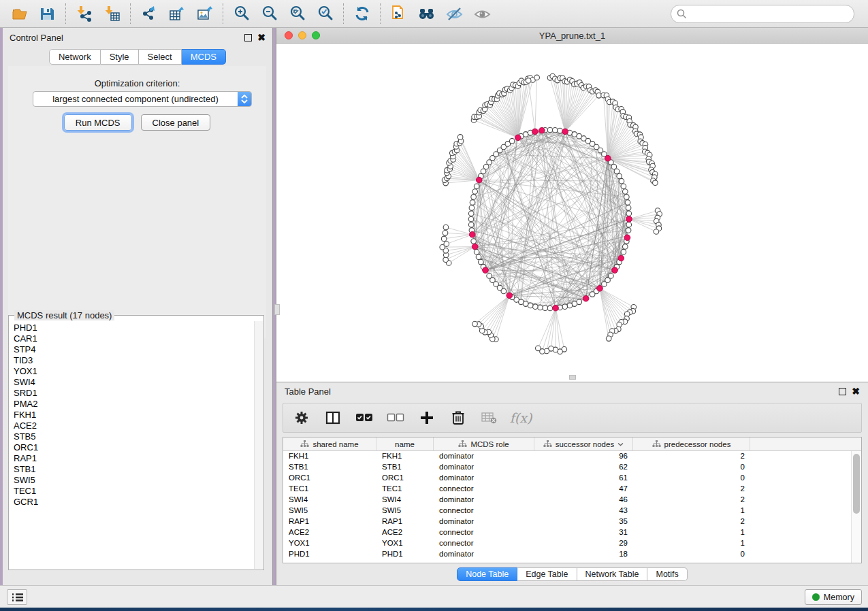  I want to click on float-panel-icon, so click(248, 38).